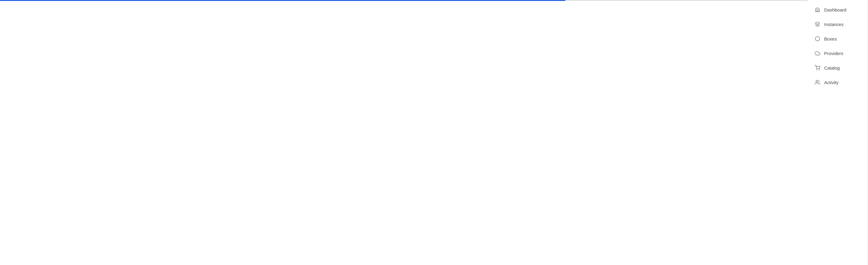 The height and width of the screenshot is (265, 868). What do you see at coordinates (817, 10) in the screenshot?
I see `home-icon` at bounding box center [817, 10].